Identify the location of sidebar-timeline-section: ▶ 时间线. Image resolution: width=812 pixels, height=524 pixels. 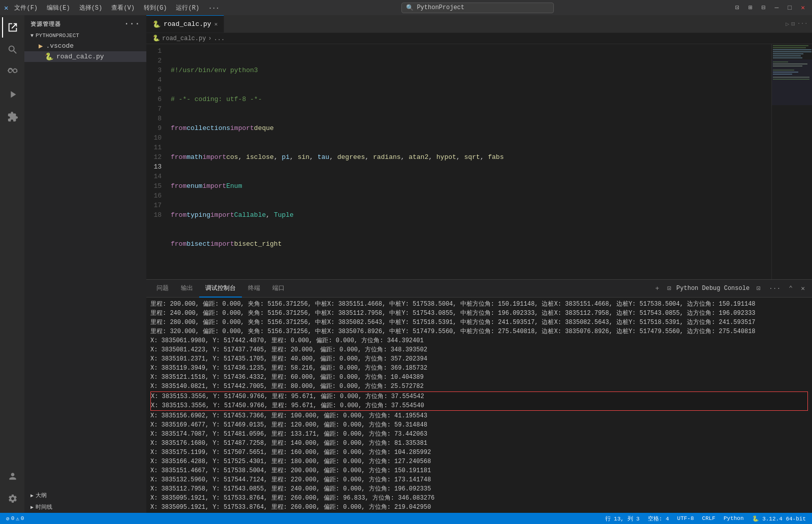
(85, 507).